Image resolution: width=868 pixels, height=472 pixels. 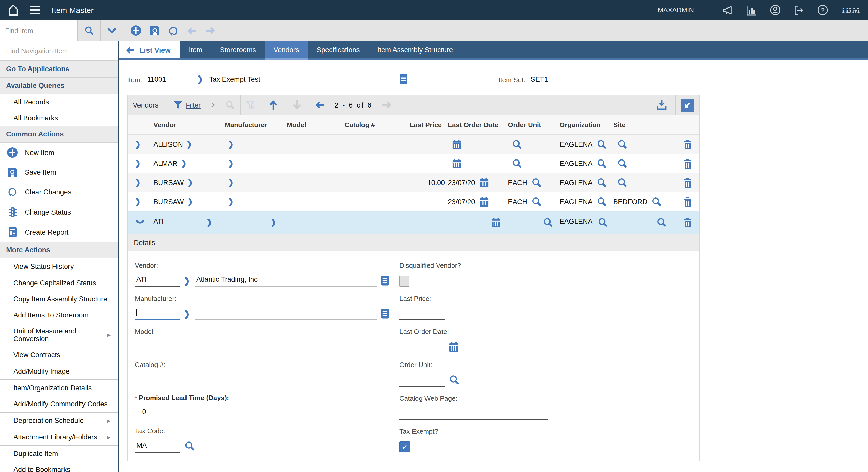 What do you see at coordinates (59, 388) in the screenshot?
I see `sidebar-item-item-organization-details: Item/Organization Details` at bounding box center [59, 388].